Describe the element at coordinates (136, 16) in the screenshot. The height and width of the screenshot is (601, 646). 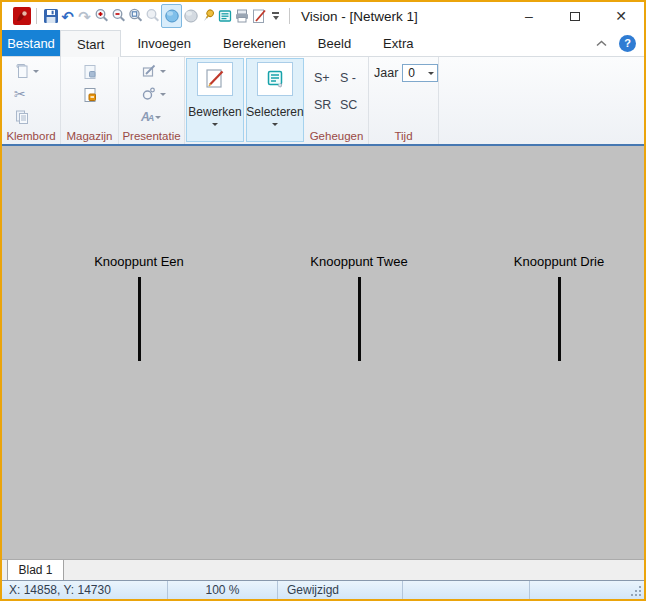
I see `zoom-window-button` at that location.